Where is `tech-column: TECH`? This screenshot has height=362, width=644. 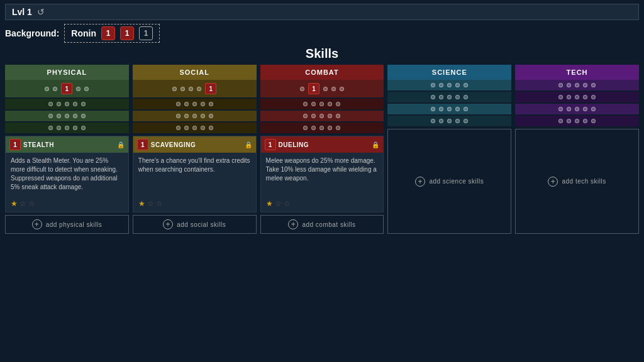
tech-column: TECH is located at coordinates (577, 150).